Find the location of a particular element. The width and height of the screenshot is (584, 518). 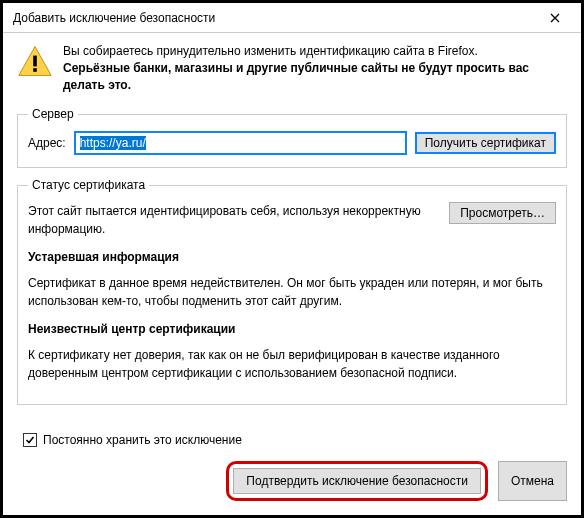

close-button is located at coordinates (555, 18).